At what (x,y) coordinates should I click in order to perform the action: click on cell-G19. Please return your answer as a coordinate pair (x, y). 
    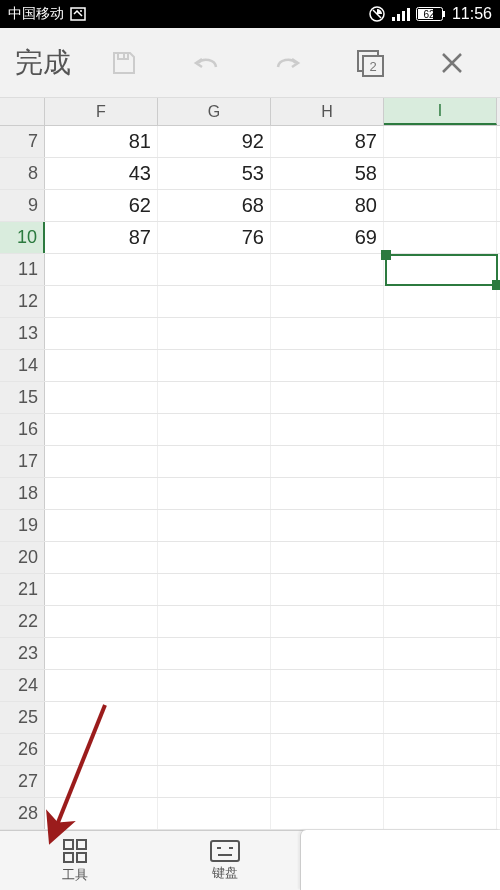
    Looking at the image, I should click on (214, 526).